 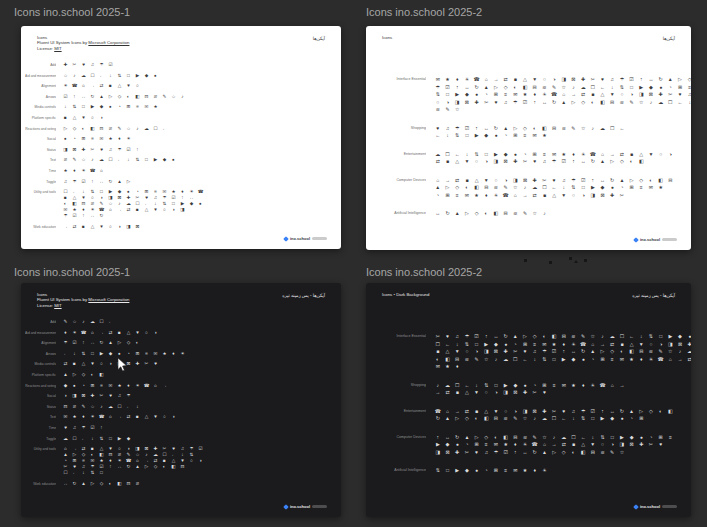 I want to click on category-label: Computer Devices, so click(x=402, y=181).